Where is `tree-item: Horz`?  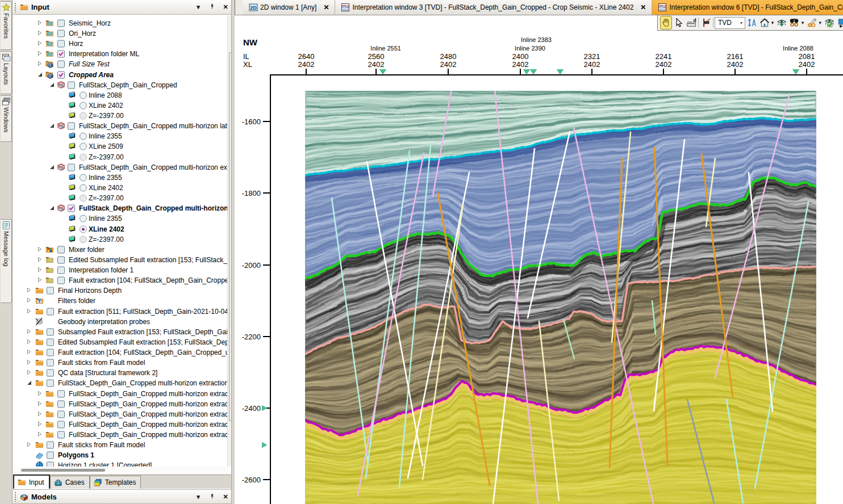 tree-item: Horz is located at coordinates (120, 44).